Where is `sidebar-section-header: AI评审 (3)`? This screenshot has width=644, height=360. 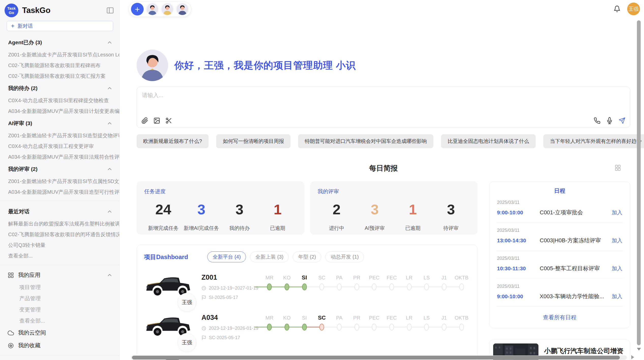 sidebar-section-header: AI评审 (3) is located at coordinates (60, 123).